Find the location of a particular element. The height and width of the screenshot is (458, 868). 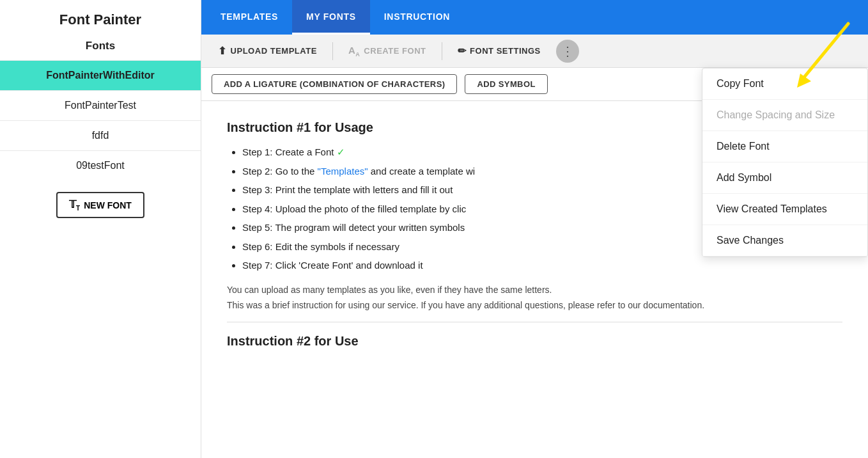

dropdown-item-view-created-templates: View Created Templates is located at coordinates (785, 210).